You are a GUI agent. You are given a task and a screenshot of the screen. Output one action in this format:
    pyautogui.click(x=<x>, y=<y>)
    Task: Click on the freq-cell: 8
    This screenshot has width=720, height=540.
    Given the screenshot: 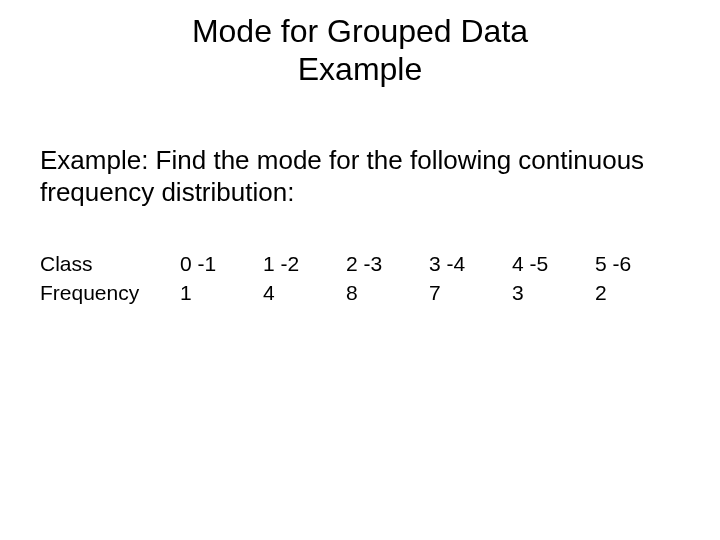 What is the action you would take?
    pyautogui.click(x=388, y=292)
    